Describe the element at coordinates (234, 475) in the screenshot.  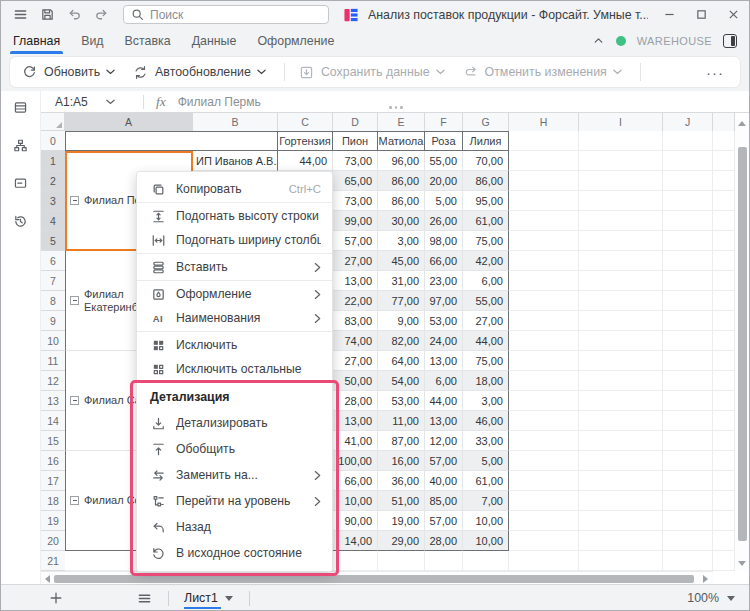
I see `menu-item: Заменить на...` at that location.